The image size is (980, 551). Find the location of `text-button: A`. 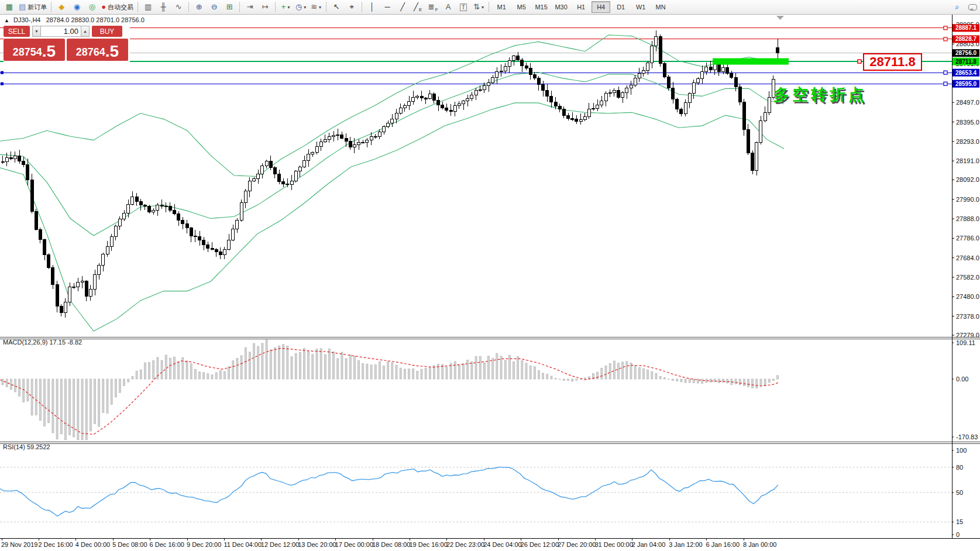

text-button: A is located at coordinates (448, 7).